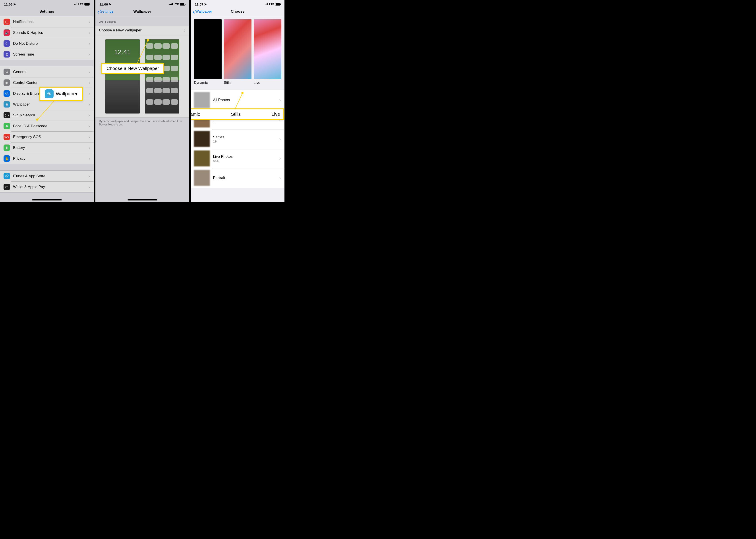 The width and height of the screenshot is (756, 539). What do you see at coordinates (238, 159) in the screenshot?
I see `album-live-photos: Live Photos564›` at bounding box center [238, 159].